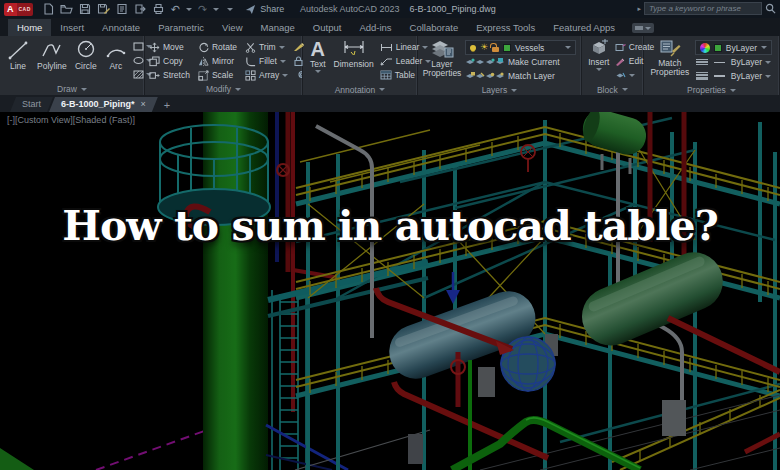 This screenshot has height=470, width=780. I want to click on panel-annotation: A Text Dimension Linear Leader Table Ann…, so click(360, 66).